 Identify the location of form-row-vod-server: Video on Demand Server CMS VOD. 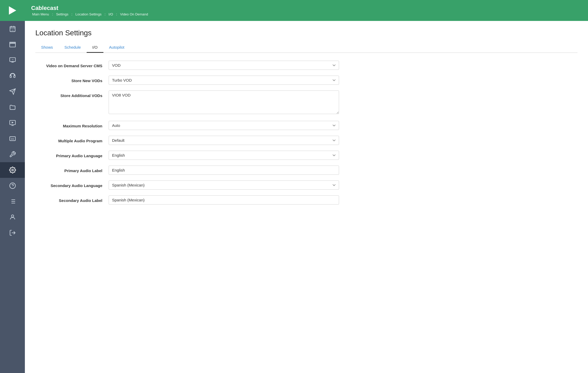
(187, 65).